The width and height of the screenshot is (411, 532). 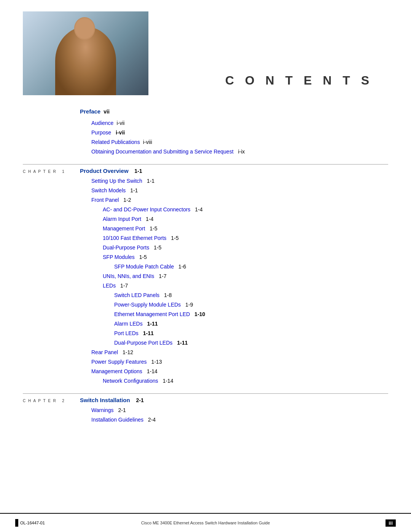 What do you see at coordinates (119, 133) in the screenshot?
I see `purpose-page: i-vii` at bounding box center [119, 133].